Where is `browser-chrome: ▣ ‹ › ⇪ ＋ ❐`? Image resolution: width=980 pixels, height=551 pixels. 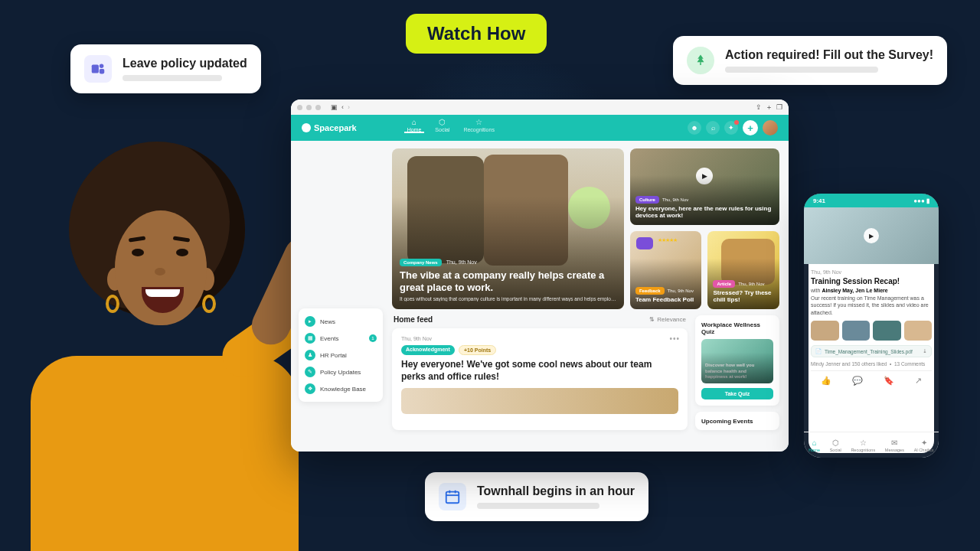
browser-chrome: ▣ ‹ › ⇪ ＋ ❐ is located at coordinates (540, 107).